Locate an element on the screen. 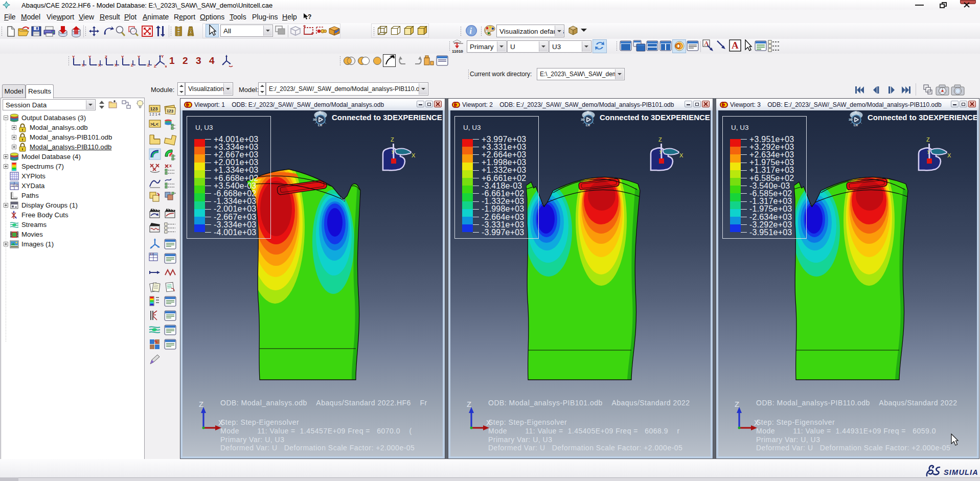 The width and height of the screenshot is (980, 481). svg-text: A is located at coordinates (735, 45).